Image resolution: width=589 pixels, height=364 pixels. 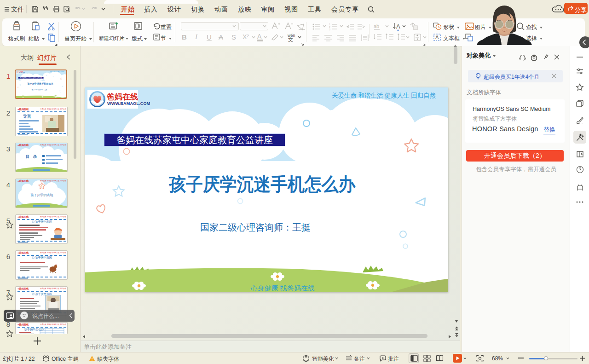 What do you see at coordinates (376, 26) in the screenshot?
I see `svg-text: ab` at bounding box center [376, 26].